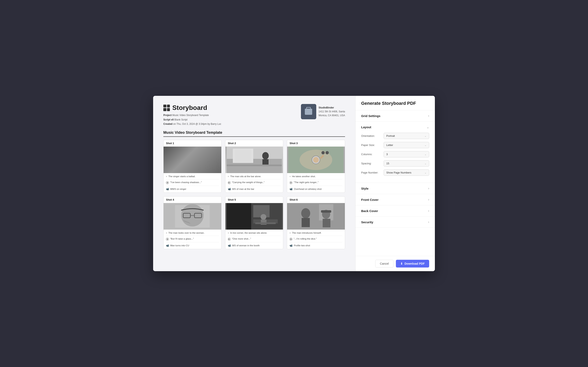 This screenshot has width=588, height=367. What do you see at coordinates (316, 223) in the screenshot?
I see `shot-card-6: Shot 6` at bounding box center [316, 223].